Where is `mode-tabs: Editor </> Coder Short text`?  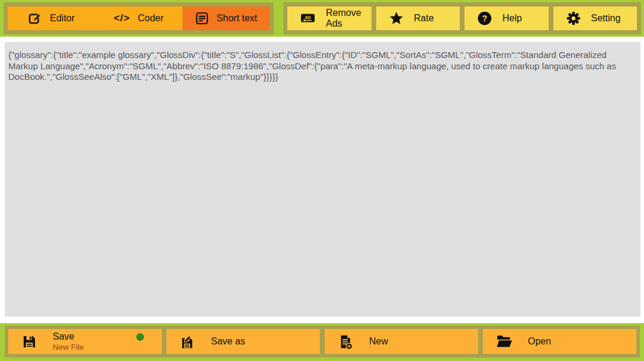
mode-tabs: Editor </> Coder Short text is located at coordinates (139, 18).